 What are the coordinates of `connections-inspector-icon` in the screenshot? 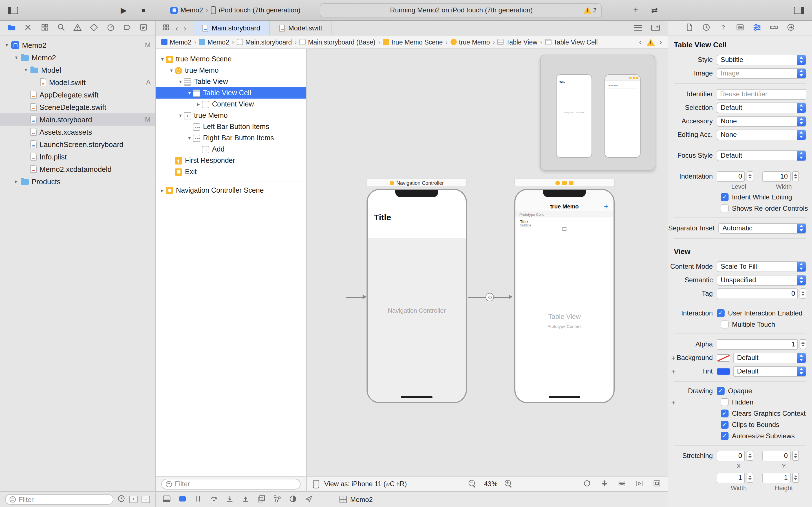 It's located at (791, 28).